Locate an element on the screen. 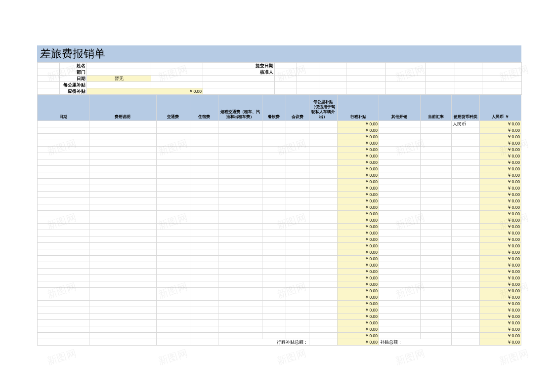  perkm-field is located at coordinates (119, 85).